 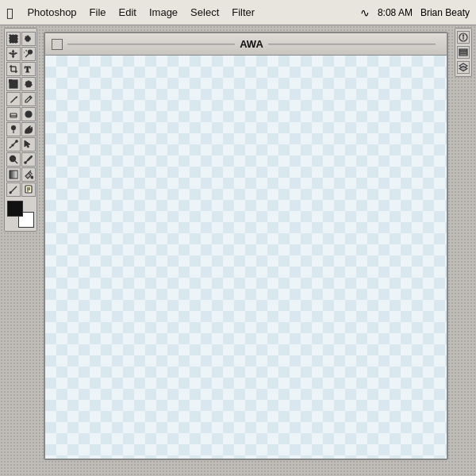 What do you see at coordinates (13, 84) in the screenshot?
I see `slice-tool` at bounding box center [13, 84].